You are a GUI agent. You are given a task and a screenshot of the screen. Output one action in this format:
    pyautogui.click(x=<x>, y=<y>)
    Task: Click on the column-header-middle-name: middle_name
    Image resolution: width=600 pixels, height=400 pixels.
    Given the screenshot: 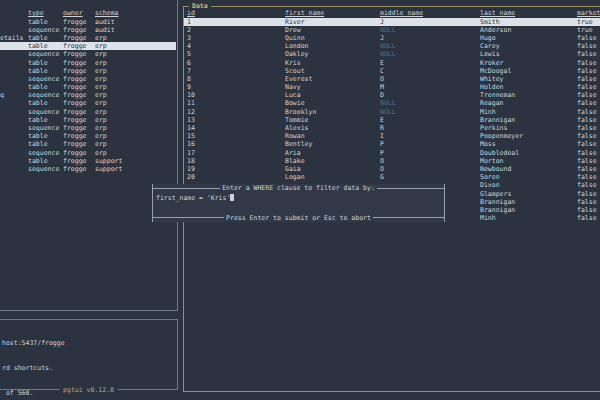 What is the action you would take?
    pyautogui.click(x=430, y=13)
    